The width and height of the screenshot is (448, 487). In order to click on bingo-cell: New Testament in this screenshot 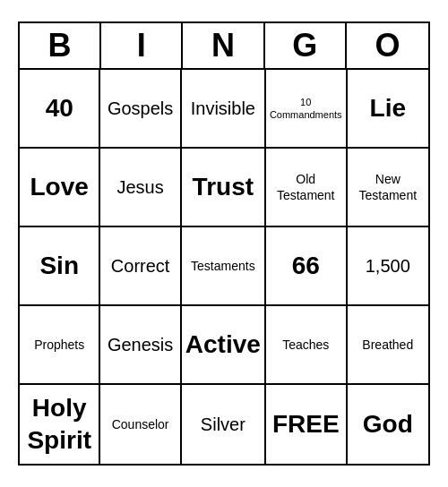, I will do `click(388, 188)`.